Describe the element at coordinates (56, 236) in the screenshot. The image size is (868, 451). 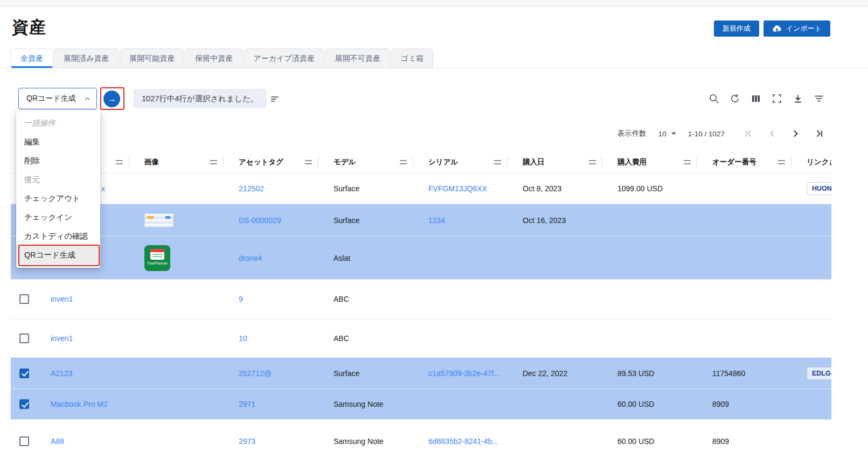
I see `bulk-menu-item-label: カストディの確認` at that location.